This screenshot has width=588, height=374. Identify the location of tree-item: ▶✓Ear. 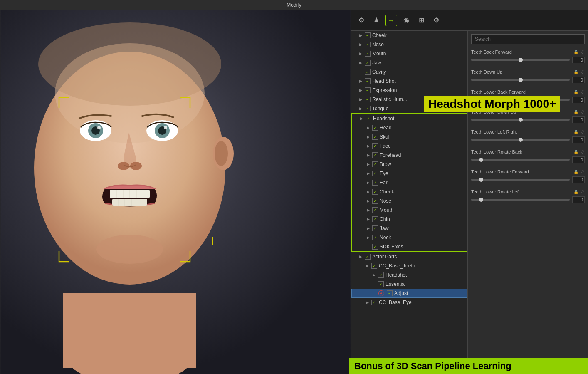
(409, 183).